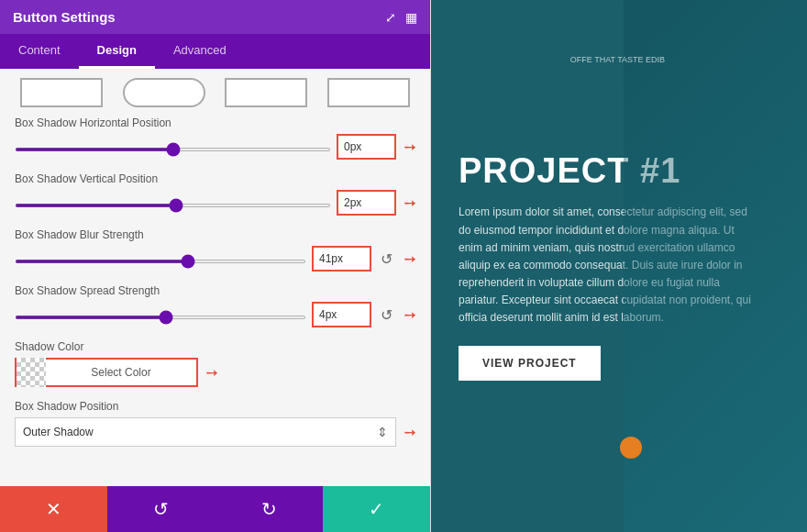  What do you see at coordinates (160, 259) in the screenshot?
I see `shadow-blur-slider-container` at bounding box center [160, 259].